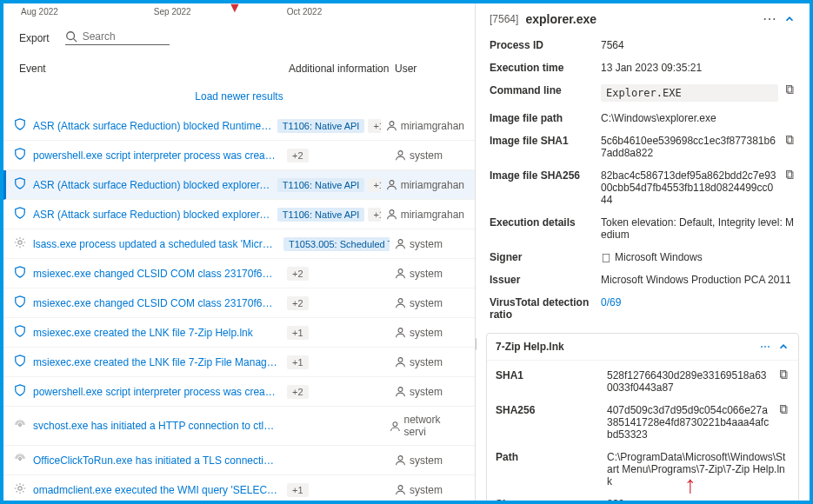 The height and width of the screenshot is (504, 813). Describe the element at coordinates (35, 38) in the screenshot. I see `export-button: Export` at that location.